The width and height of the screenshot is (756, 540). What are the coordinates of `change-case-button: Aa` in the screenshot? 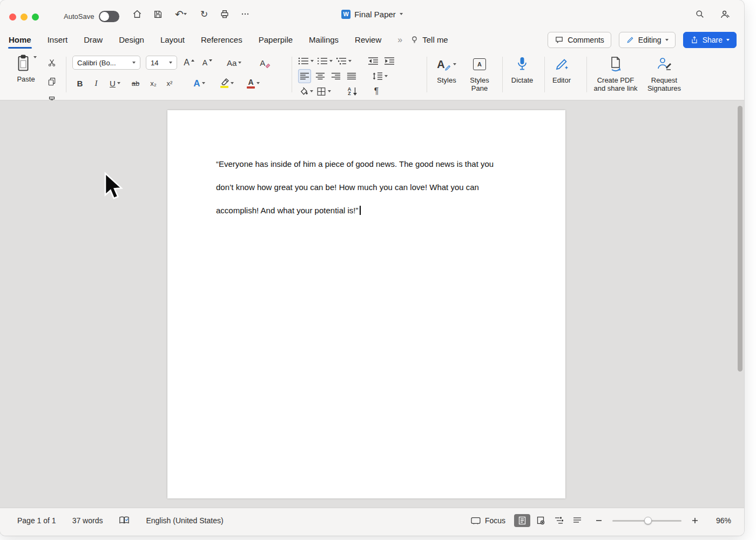 It's located at (234, 63).